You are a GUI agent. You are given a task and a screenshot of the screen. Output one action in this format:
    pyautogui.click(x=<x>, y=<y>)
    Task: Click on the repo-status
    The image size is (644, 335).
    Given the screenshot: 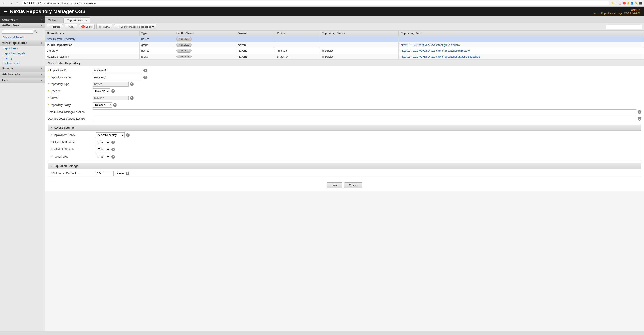 What is the action you would take?
    pyautogui.click(x=359, y=39)
    